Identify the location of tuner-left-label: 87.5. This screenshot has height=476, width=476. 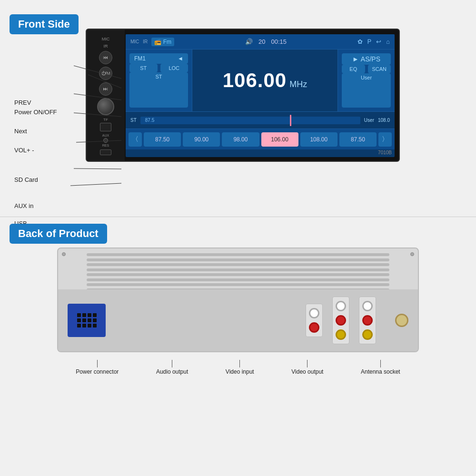
(149, 120).